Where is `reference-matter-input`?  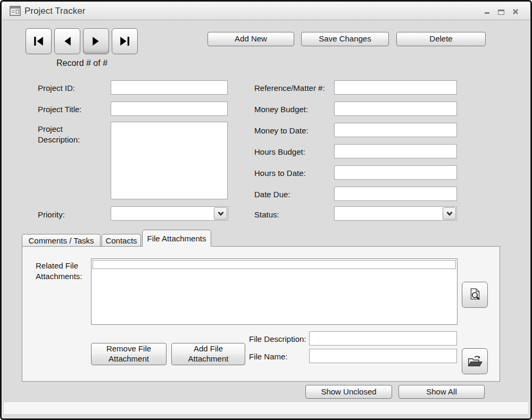
reference-matter-input is located at coordinates (396, 87).